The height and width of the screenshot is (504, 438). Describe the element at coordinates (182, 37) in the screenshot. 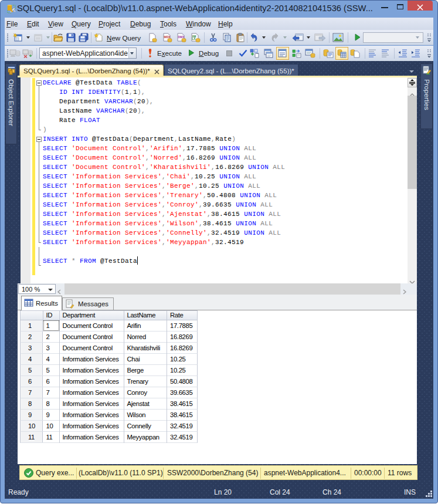

I see `svg-text: DMX` at that location.